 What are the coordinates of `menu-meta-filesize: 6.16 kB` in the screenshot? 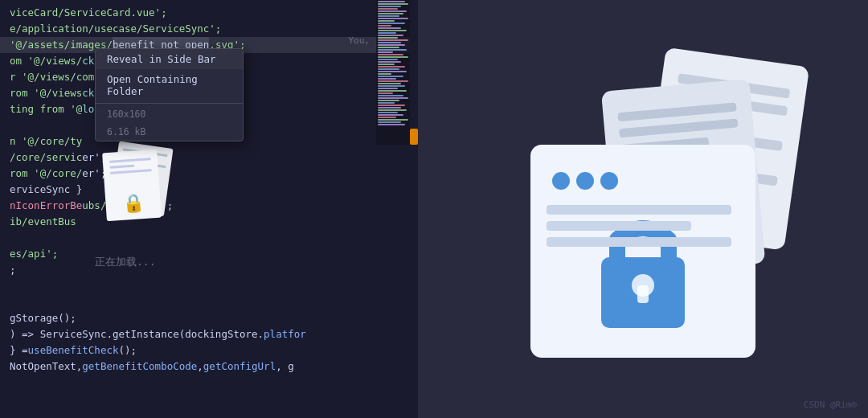 It's located at (169, 132).